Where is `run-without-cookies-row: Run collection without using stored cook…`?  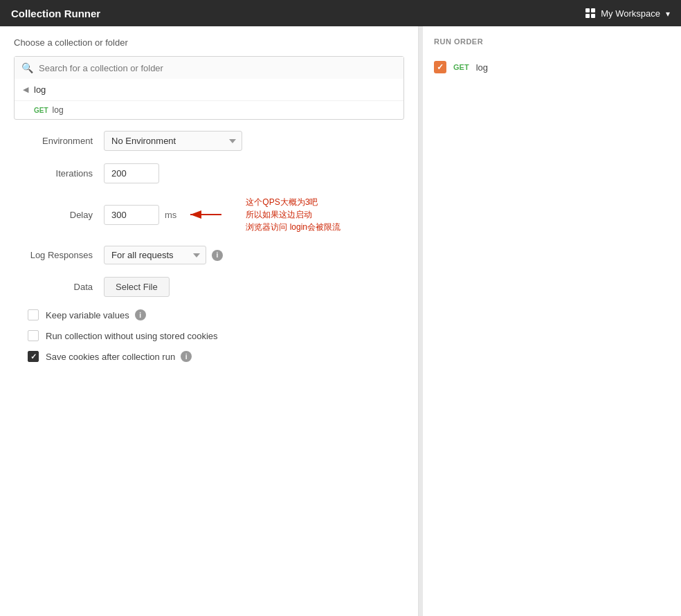
run-without-cookies-row: Run collection without using stored cook… is located at coordinates (216, 336).